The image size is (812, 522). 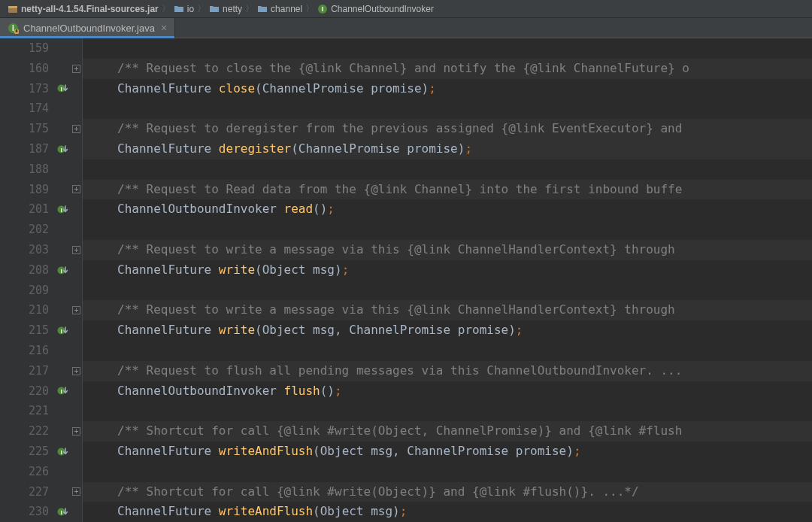 I want to click on line-number-column: 1591601731741751871881892012022032082092…, so click(x=39, y=280).